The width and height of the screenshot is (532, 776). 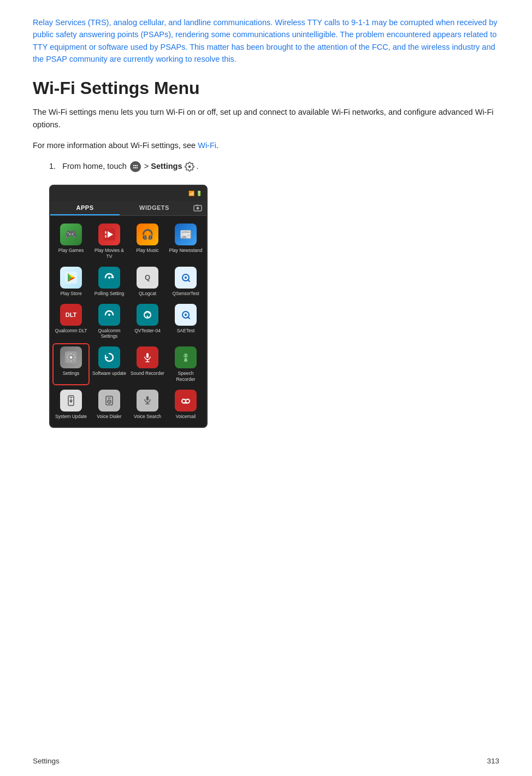 I want to click on qualcomm-dlt-label: Qualcomm DLT, so click(x=71, y=331).